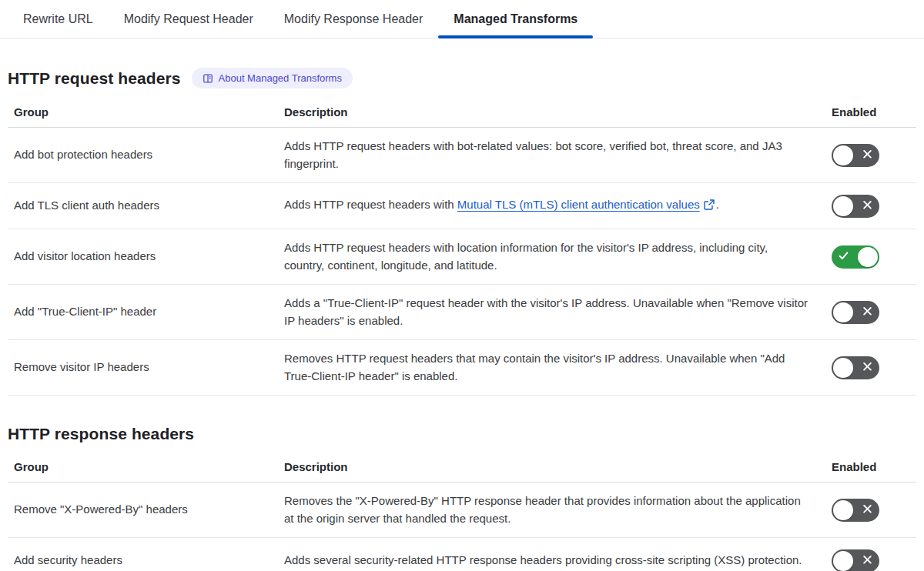 The width and height of the screenshot is (924, 571). What do you see at coordinates (855, 510) in the screenshot?
I see `toggle-remove-x-powered-by-headers` at bounding box center [855, 510].